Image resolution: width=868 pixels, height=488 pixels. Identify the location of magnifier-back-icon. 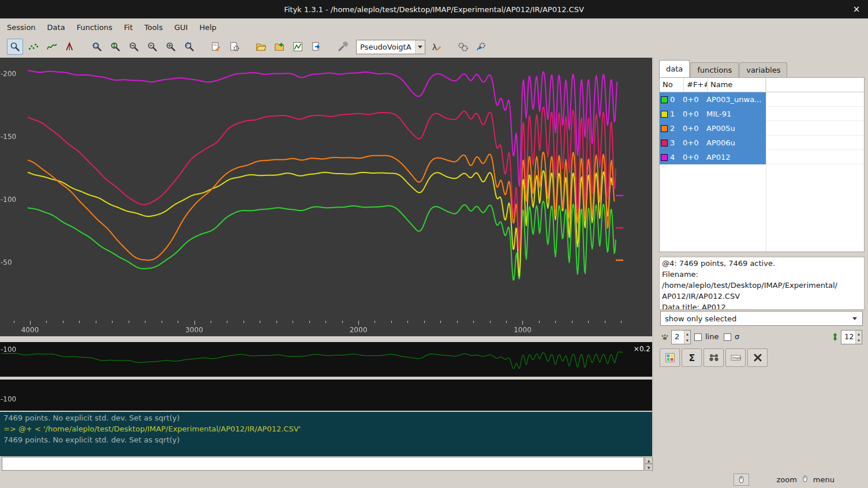
(189, 47).